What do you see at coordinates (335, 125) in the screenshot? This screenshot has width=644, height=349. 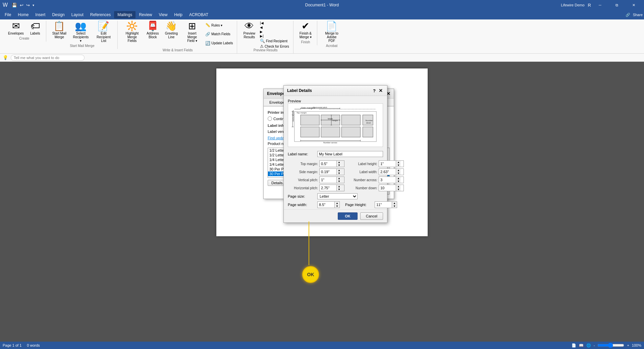 I see `label-preview-diagram: Side margins Top margin Horizontal pitch` at bounding box center [335, 125].